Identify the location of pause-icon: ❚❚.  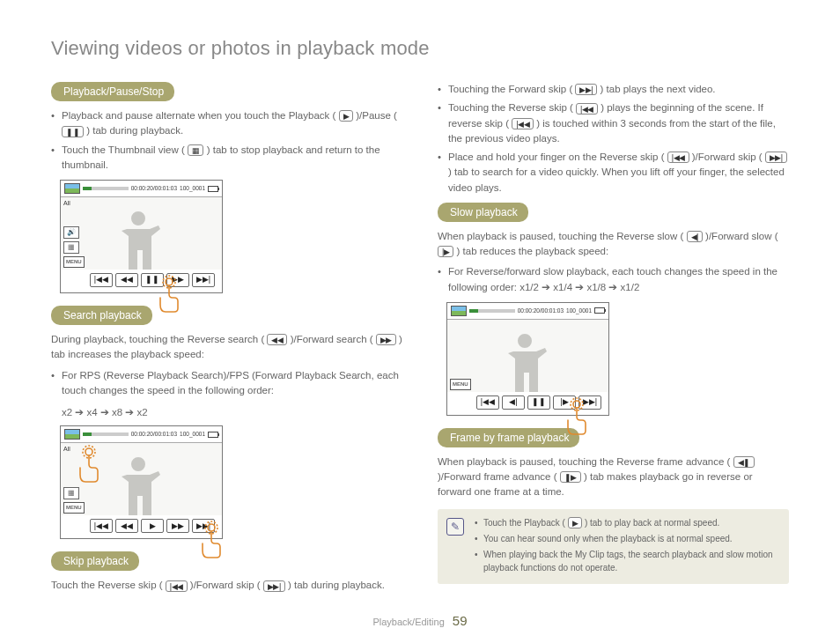
(72, 132).